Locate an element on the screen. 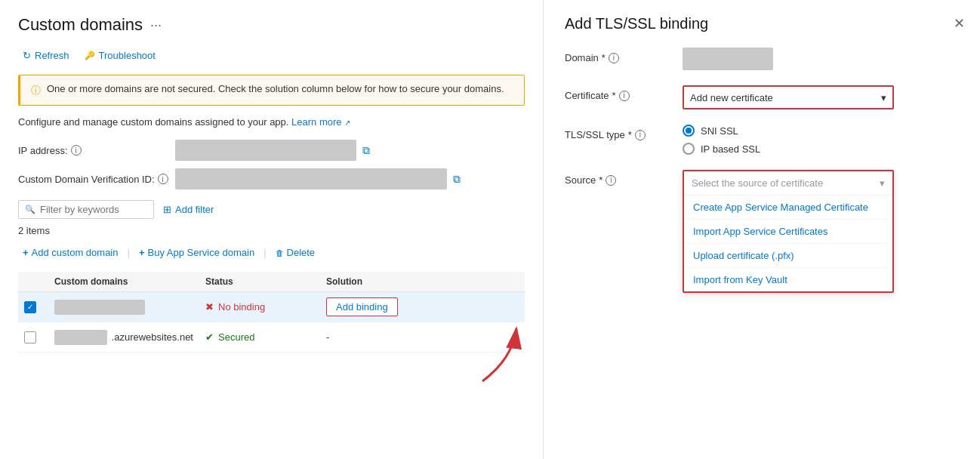 Image resolution: width=980 pixels, height=459 pixels. tls-info-icon: i is located at coordinates (640, 135).